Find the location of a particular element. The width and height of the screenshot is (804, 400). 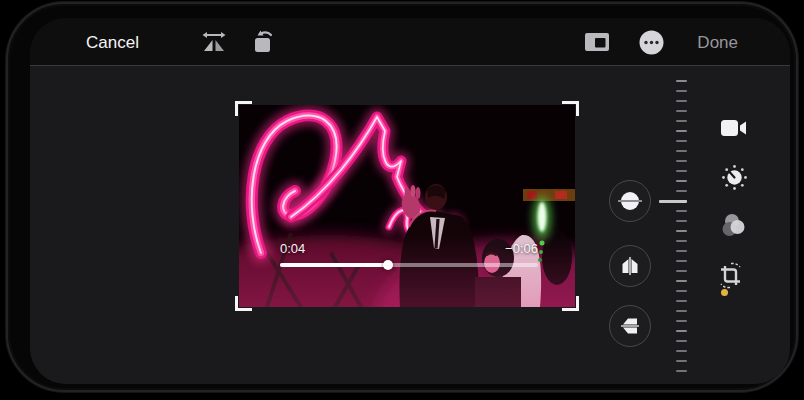

crop-handle-bottom-left is located at coordinates (244, 304).